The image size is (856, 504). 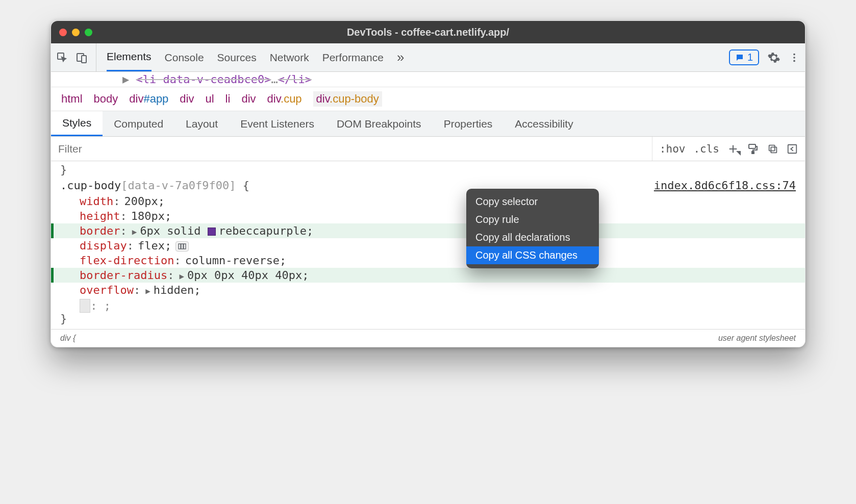 What do you see at coordinates (428, 216) in the screenshot?
I see `declaration-row: height:180px;` at bounding box center [428, 216].